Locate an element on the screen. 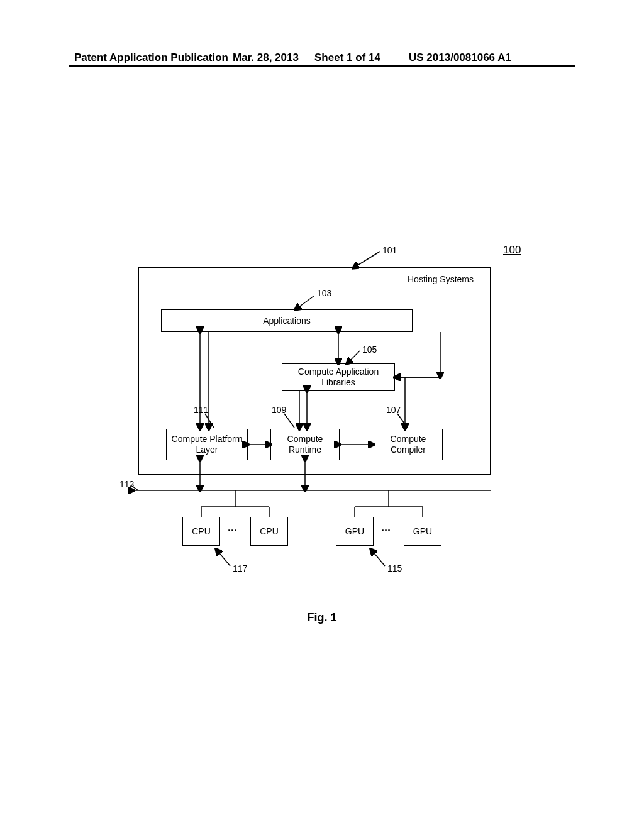 The image size is (644, 830). ref-109: 109 is located at coordinates (279, 410).